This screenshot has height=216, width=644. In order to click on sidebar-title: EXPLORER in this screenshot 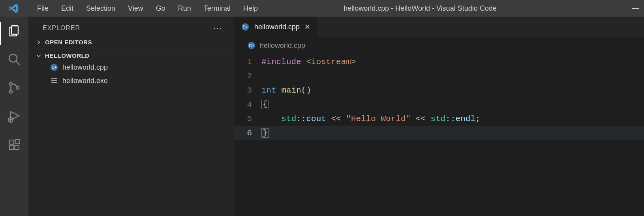, I will do `click(62, 28)`.